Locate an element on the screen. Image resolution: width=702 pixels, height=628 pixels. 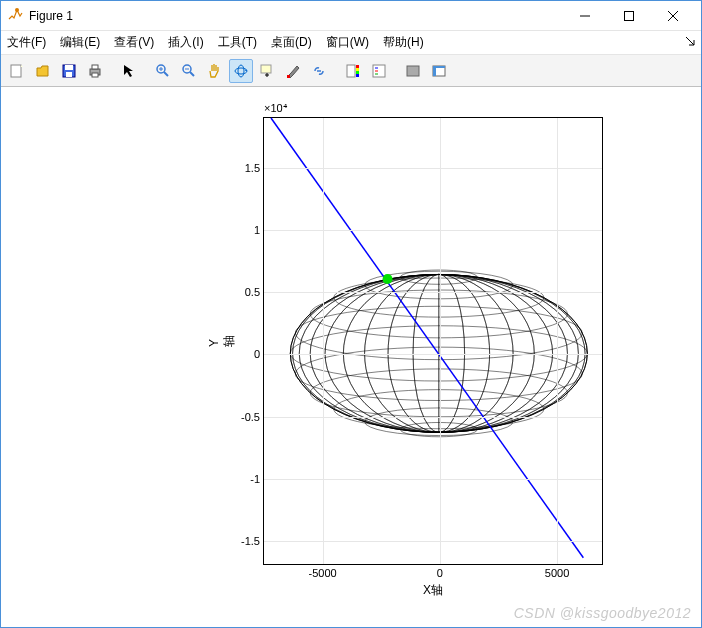
insert-legend-button is located at coordinates (379, 71).